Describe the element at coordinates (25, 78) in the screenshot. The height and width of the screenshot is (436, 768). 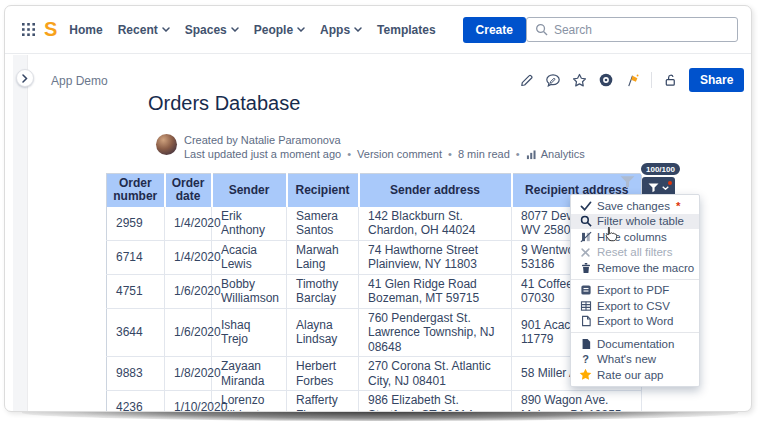
I see `expand-sidebar-button` at that location.